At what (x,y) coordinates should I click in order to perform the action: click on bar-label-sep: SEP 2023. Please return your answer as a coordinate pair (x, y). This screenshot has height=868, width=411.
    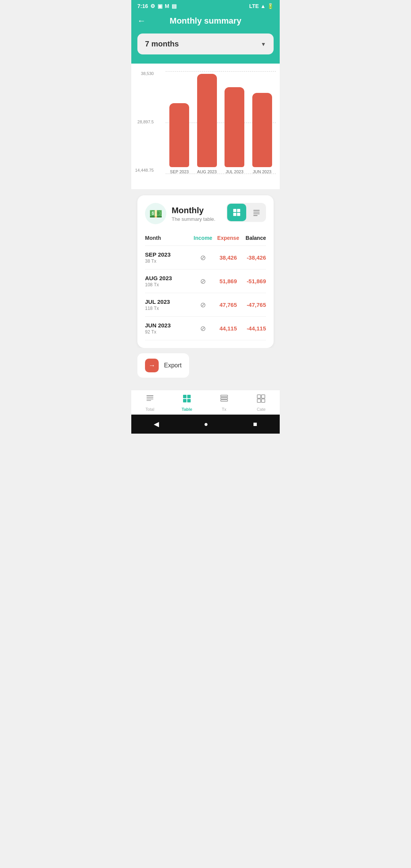
    Looking at the image, I should click on (180, 172).